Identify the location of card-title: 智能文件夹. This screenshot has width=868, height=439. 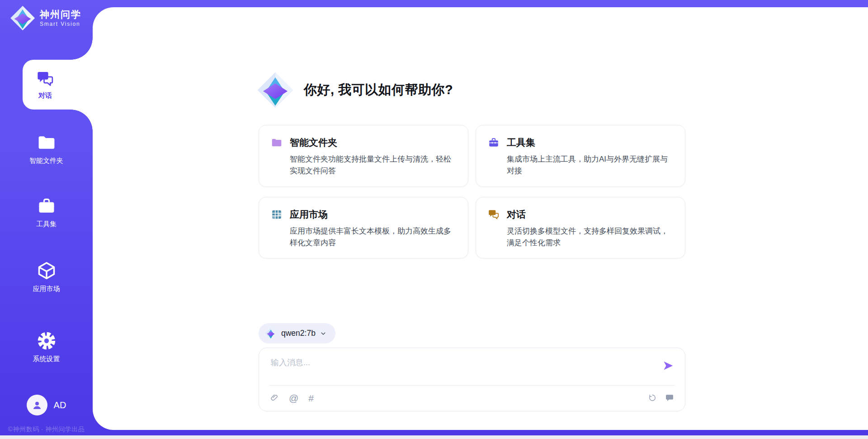
(314, 143).